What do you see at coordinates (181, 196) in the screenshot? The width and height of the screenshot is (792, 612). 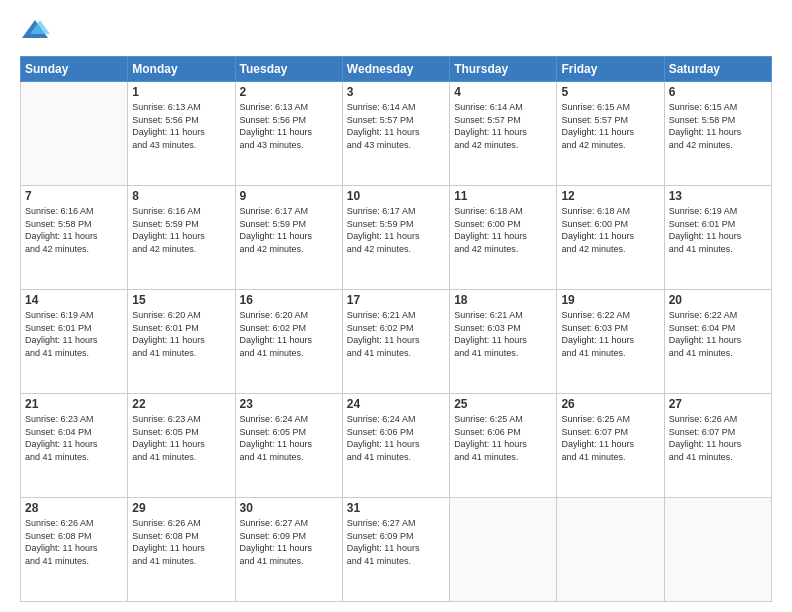 I see `day-number: 8` at bounding box center [181, 196].